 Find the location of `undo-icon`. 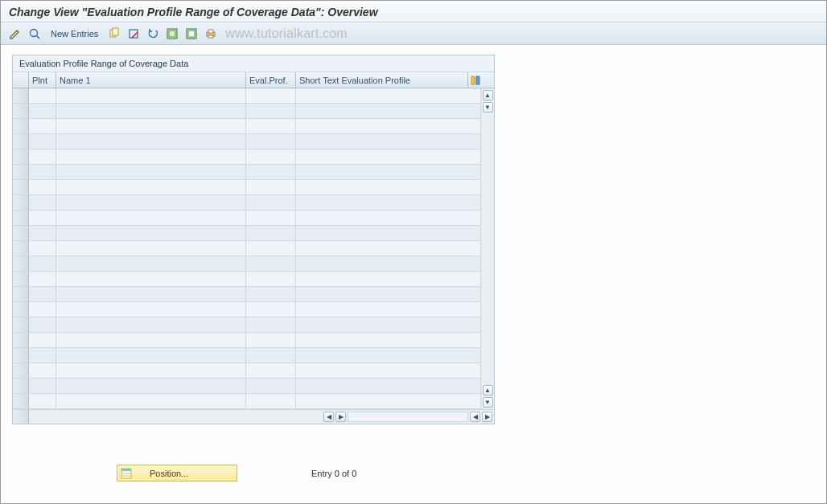

undo-icon is located at coordinates (153, 34).